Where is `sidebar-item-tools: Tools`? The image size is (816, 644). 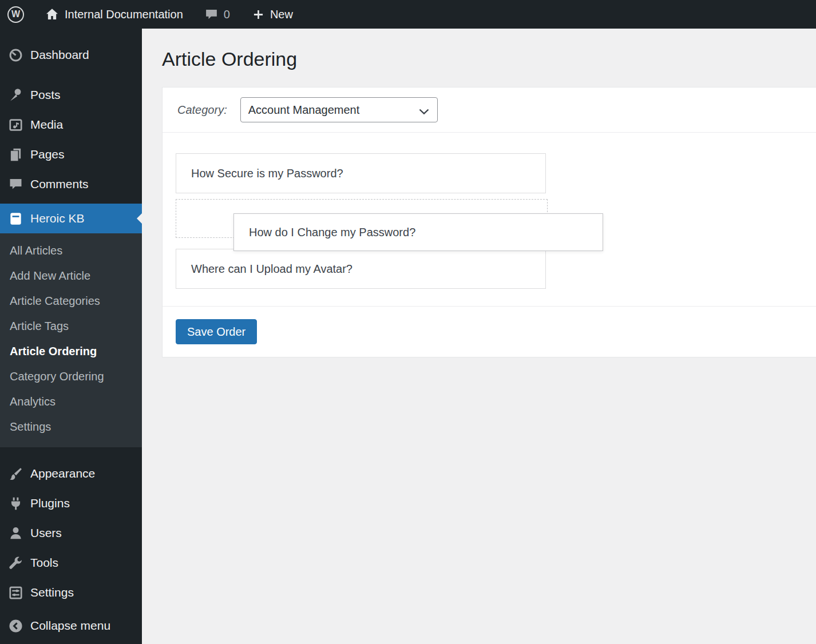 sidebar-item-tools: Tools is located at coordinates (71, 563).